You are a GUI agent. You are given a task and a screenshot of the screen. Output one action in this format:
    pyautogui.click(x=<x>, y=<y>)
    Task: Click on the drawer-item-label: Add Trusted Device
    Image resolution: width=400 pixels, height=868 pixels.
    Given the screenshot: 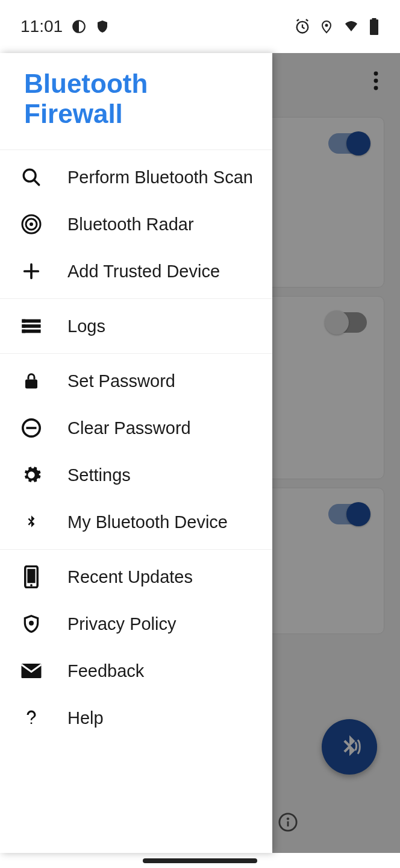 What is the action you would take?
    pyautogui.click(x=143, y=271)
    